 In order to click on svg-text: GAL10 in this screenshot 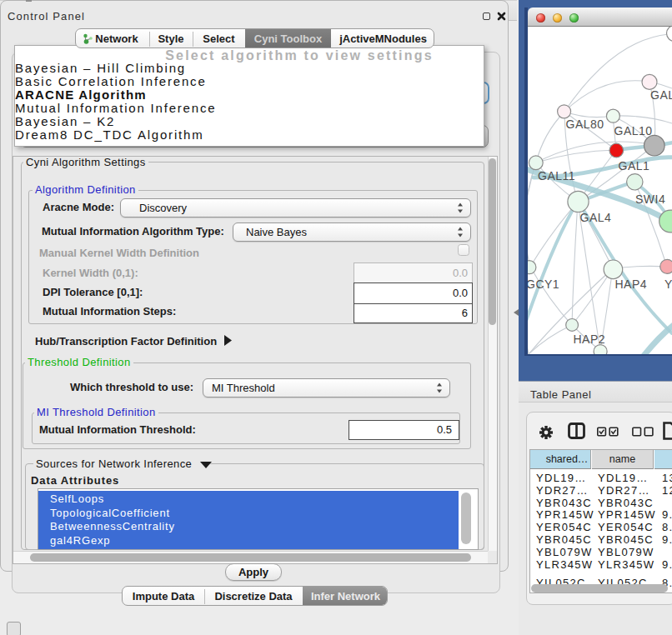, I will do `click(634, 131)`.